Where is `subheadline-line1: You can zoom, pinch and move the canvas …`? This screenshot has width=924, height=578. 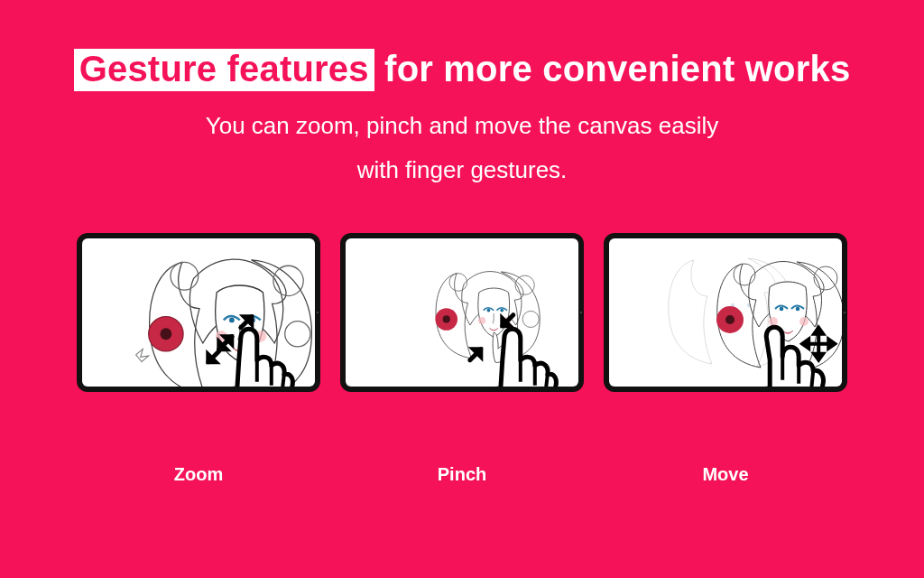
subheadline-line1: You can zoom, pinch and move the canvas … is located at coordinates (462, 126).